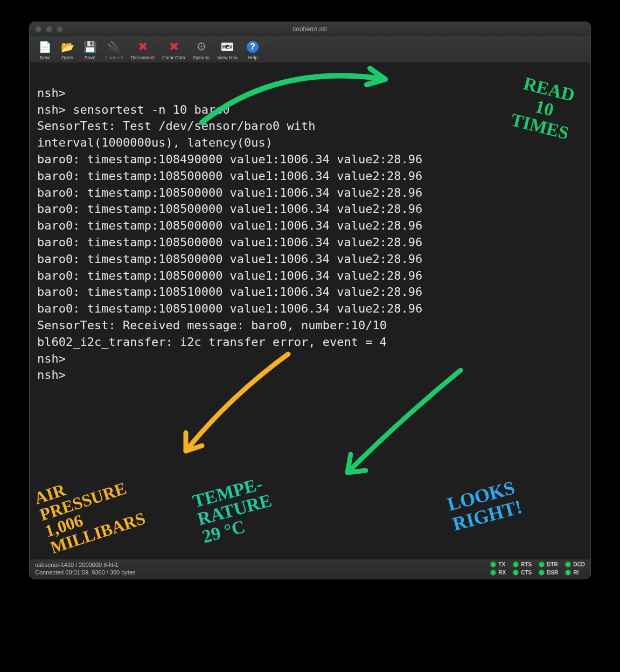  Describe the element at coordinates (174, 47) in the screenshot. I see `clear-data-icon: ✖` at that location.